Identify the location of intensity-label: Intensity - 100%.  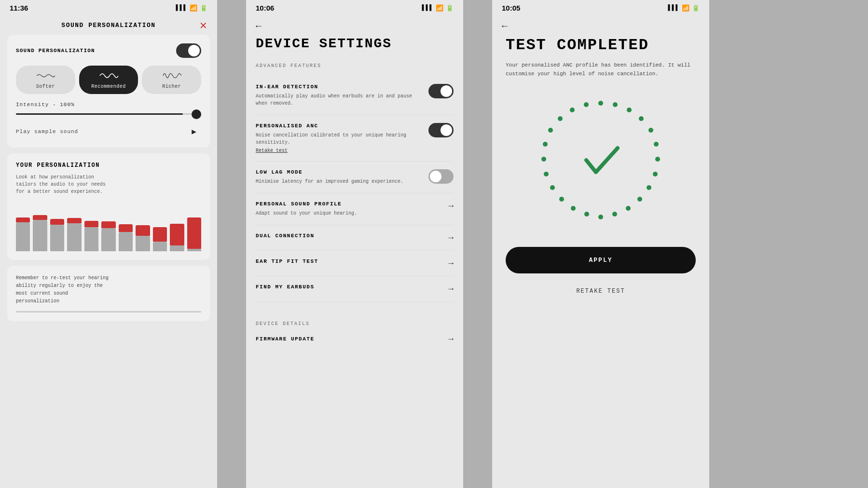
(109, 105).